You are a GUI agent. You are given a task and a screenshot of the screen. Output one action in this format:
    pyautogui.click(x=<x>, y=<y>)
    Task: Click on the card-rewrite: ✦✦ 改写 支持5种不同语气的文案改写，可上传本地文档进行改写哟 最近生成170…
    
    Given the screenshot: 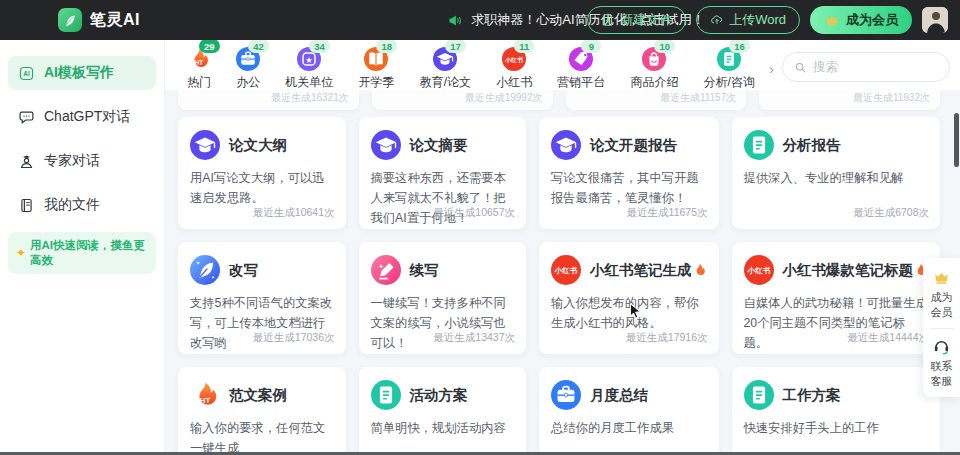 What is the action you would take?
    pyautogui.click(x=262, y=298)
    